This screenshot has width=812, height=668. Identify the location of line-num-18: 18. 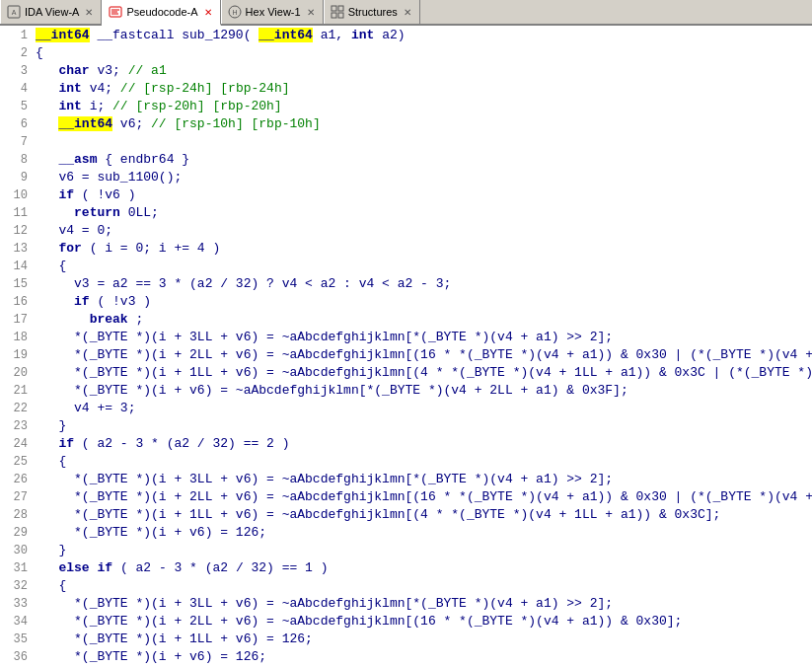
(16, 337).